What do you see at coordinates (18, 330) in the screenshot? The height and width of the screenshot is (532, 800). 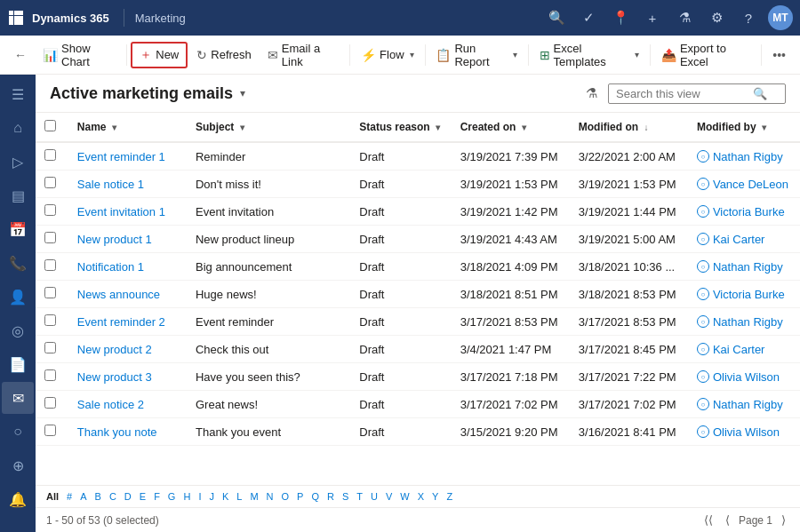 I see `sidebar-target-icon: ◎` at bounding box center [18, 330].